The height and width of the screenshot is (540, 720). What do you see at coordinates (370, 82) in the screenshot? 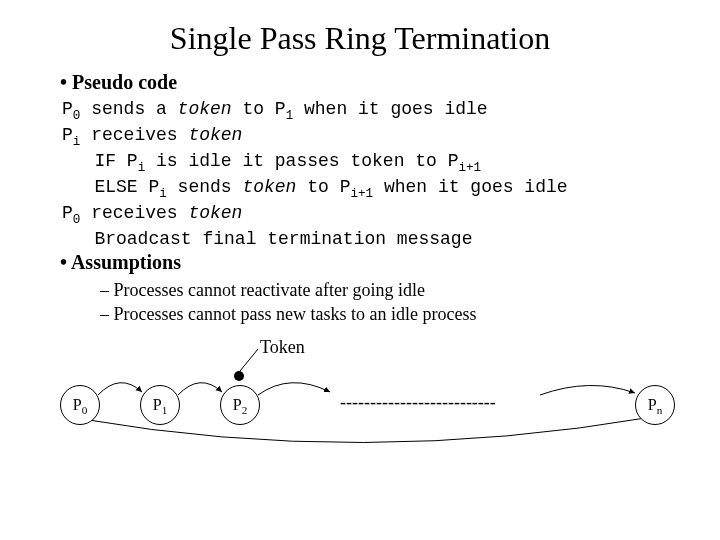
I see `section-pseudocode: Pseudo code` at bounding box center [370, 82].